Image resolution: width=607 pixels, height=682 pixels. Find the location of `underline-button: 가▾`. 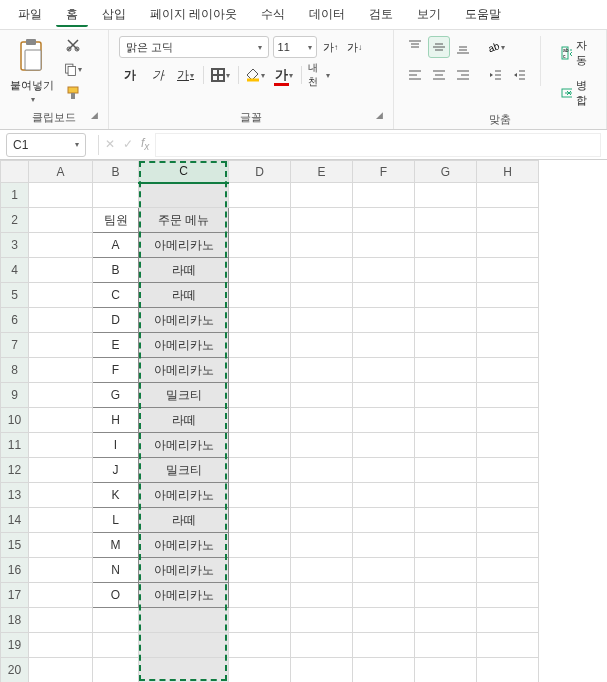

underline-button: 가▾ is located at coordinates (186, 75).